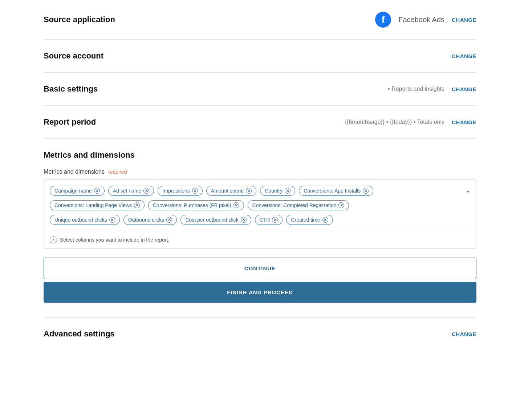 This screenshot has width=520, height=420. Describe the element at coordinates (97, 205) in the screenshot. I see `tag-conversions-landing-page-views: Conversions: Landing Page Views ✕` at that location.